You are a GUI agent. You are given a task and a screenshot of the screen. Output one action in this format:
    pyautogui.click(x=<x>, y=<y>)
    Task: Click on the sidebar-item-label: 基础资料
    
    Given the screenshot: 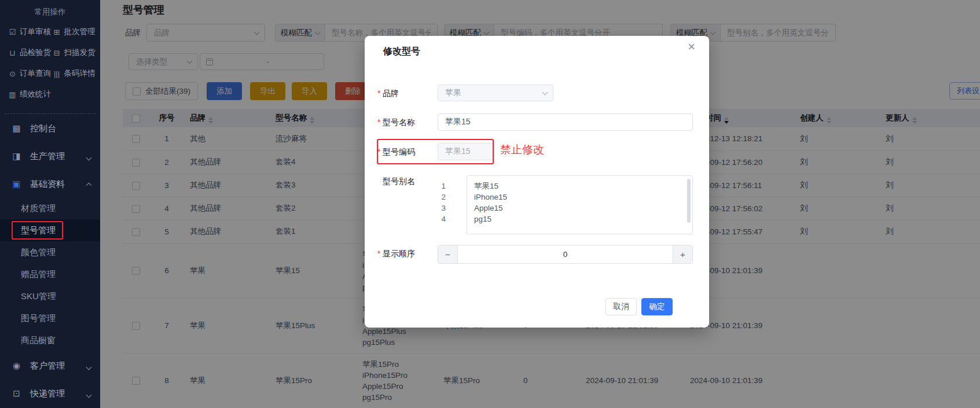 What is the action you would take?
    pyautogui.click(x=47, y=184)
    